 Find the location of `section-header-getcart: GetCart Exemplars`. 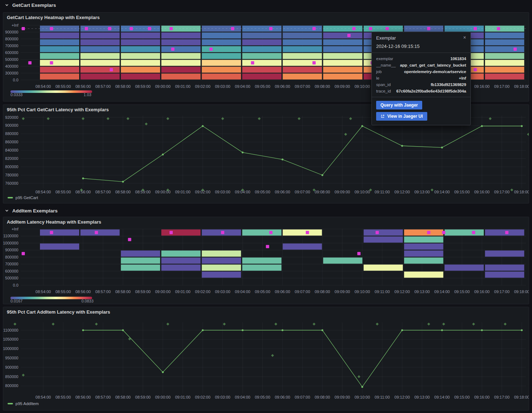

section-header-getcart: GetCart Exemplars is located at coordinates (266, 5).